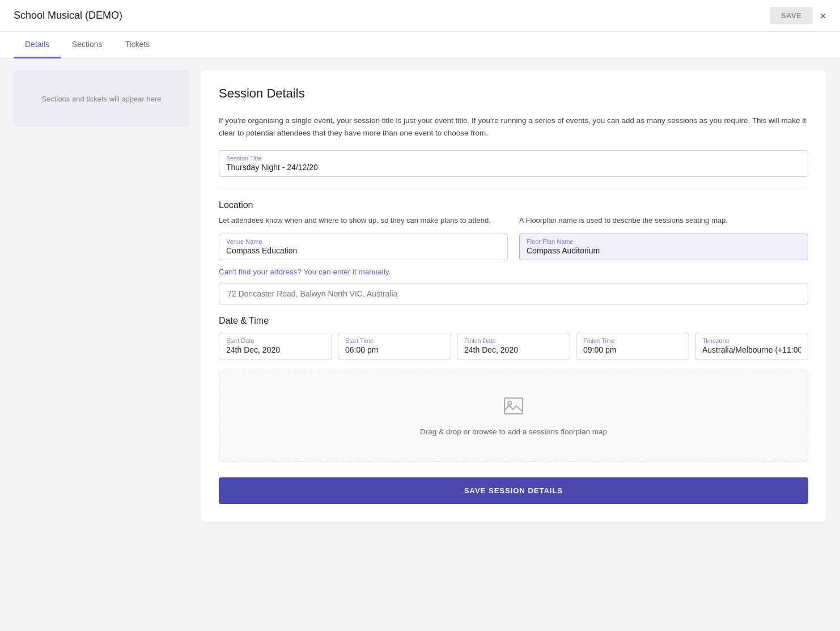  What do you see at coordinates (68, 16) in the screenshot?
I see `app-title: School Musical (DEMO)` at bounding box center [68, 16].